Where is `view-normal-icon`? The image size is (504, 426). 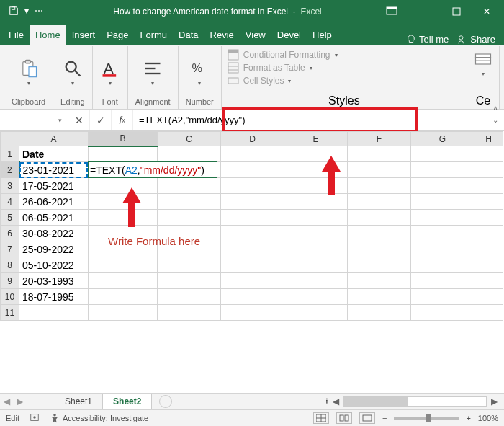
view-normal-icon is located at coordinates (321, 418).